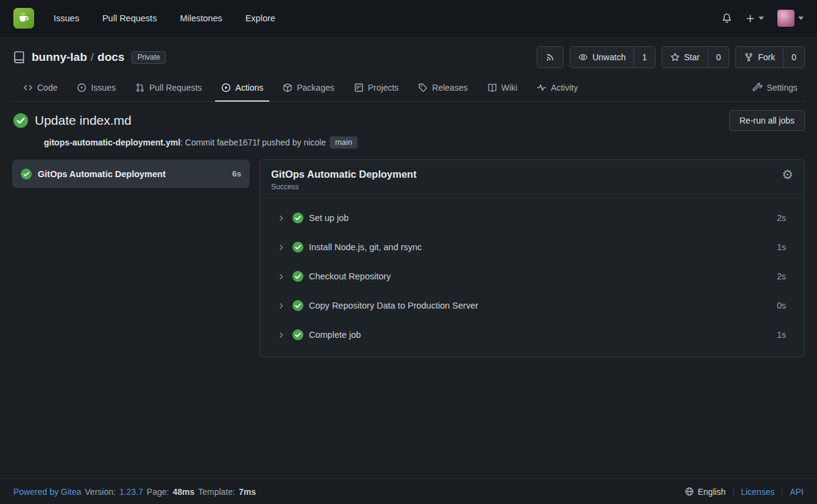 The height and width of the screenshot is (504, 817). I want to click on job-detail-header: GitOps Automatic Deployment Success ⚙, so click(532, 179).